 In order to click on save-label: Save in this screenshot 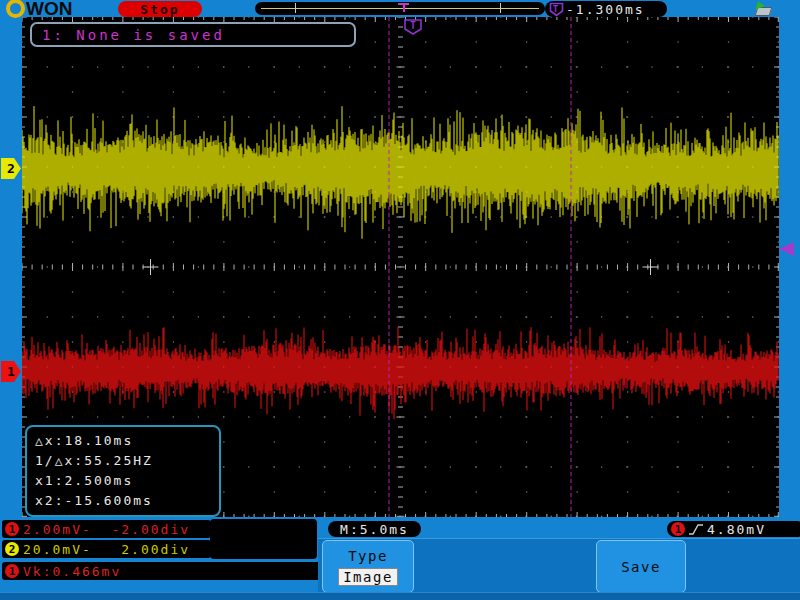, I will do `click(641, 567)`.